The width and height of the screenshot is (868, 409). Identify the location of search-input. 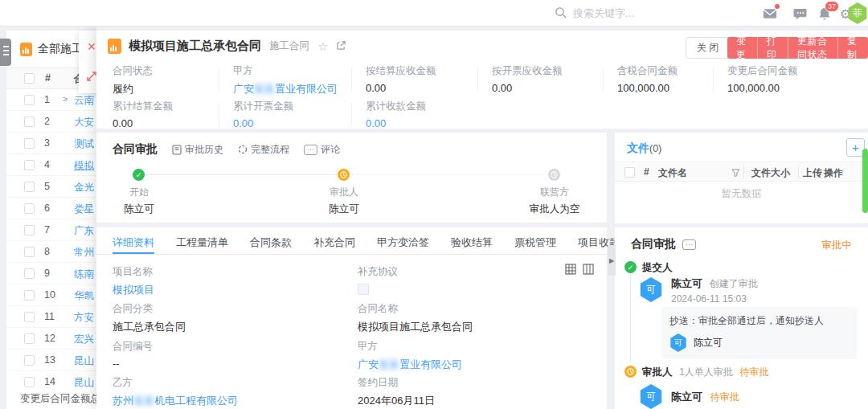
(653, 13).